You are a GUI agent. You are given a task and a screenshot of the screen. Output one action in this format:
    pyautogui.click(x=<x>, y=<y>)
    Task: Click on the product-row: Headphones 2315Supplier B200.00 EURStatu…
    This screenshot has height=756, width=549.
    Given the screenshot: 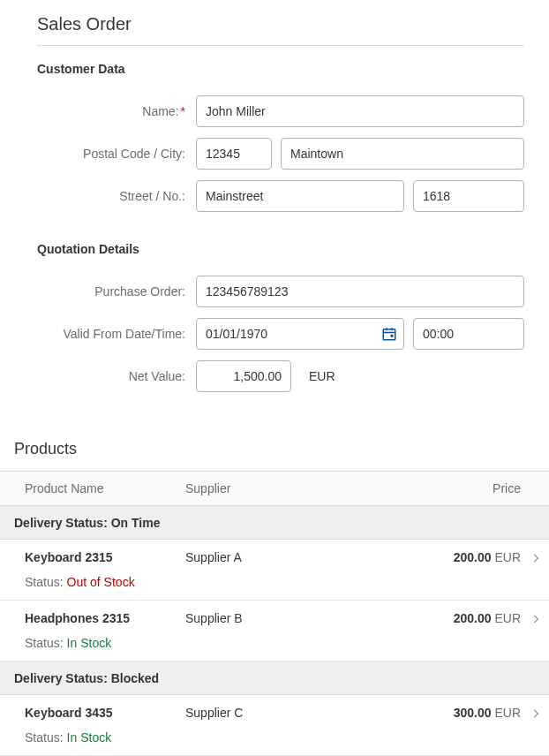 What is the action you would take?
    pyautogui.click(x=274, y=631)
    